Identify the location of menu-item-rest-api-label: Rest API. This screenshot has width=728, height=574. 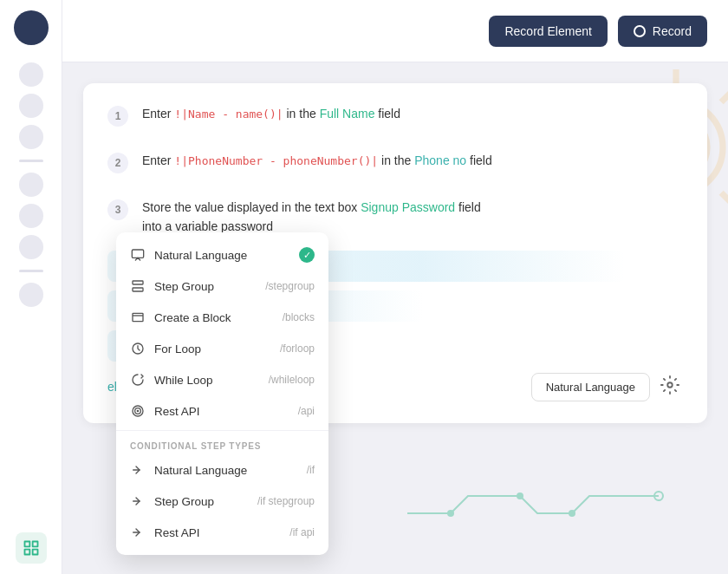
(177, 411).